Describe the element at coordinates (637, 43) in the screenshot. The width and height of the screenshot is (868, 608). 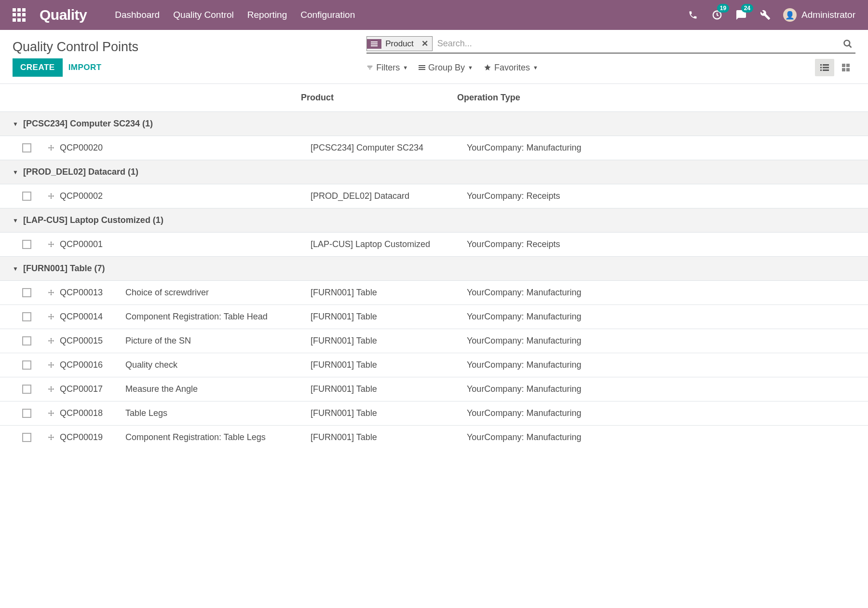
I see `search-input` at that location.